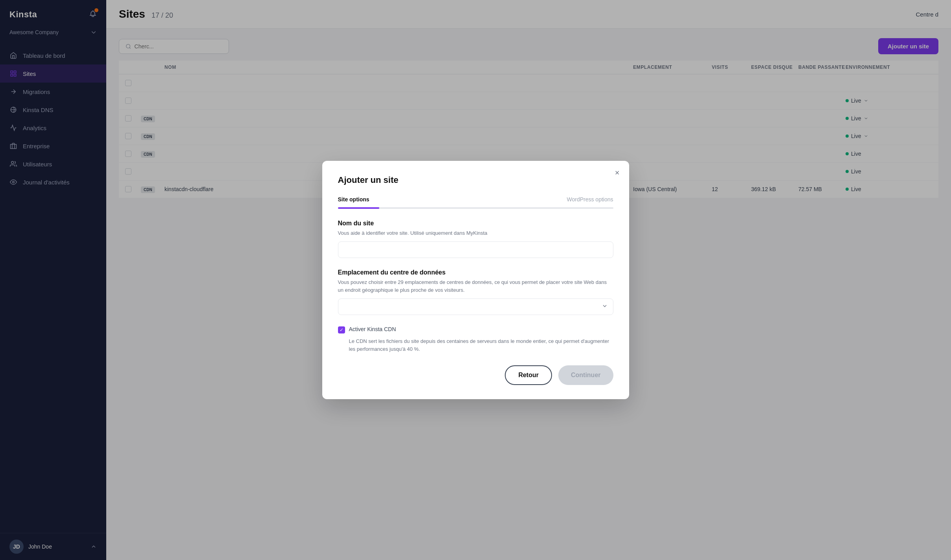  Describe the element at coordinates (476, 330) in the screenshot. I see `cdn-checkbox-row: ✓ Activer Kinsta CDN` at that location.